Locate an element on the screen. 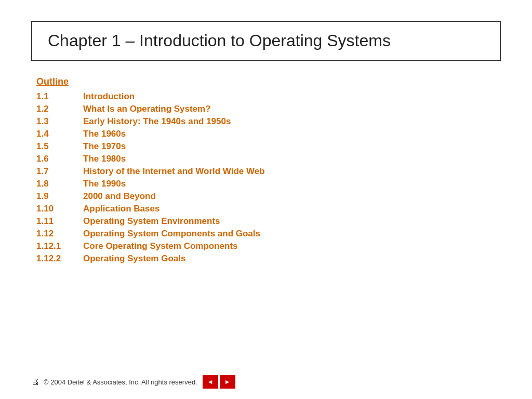 The image size is (532, 399). toc-row: 1.1Introduction is located at coordinates (269, 97).